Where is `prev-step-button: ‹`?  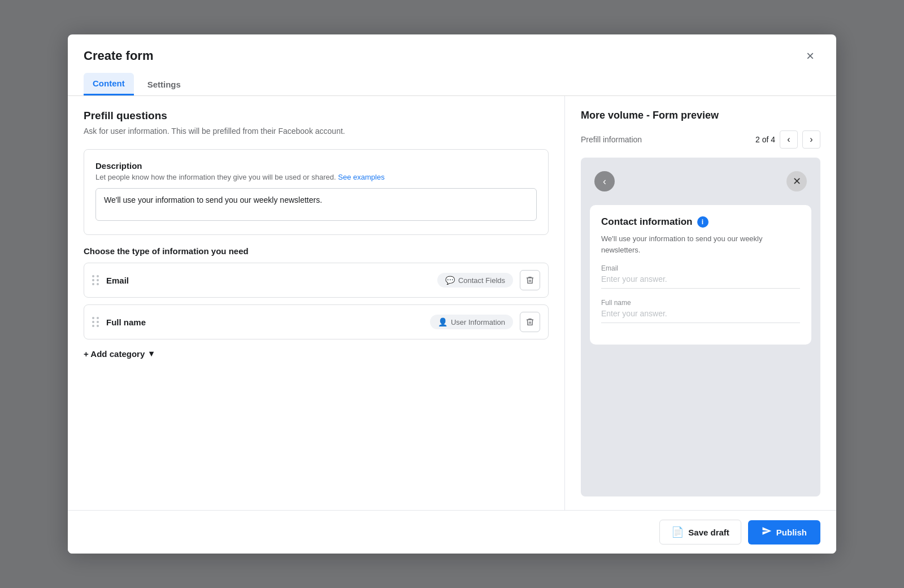
prev-step-button: ‹ is located at coordinates (789, 140).